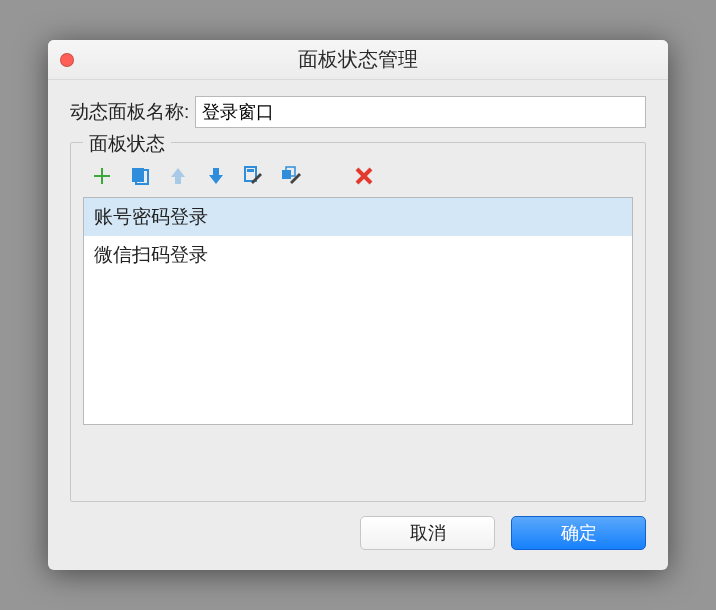 Image resolution: width=716 pixels, height=610 pixels. What do you see at coordinates (140, 176) in the screenshot?
I see `duplicate-state-icon` at bounding box center [140, 176].